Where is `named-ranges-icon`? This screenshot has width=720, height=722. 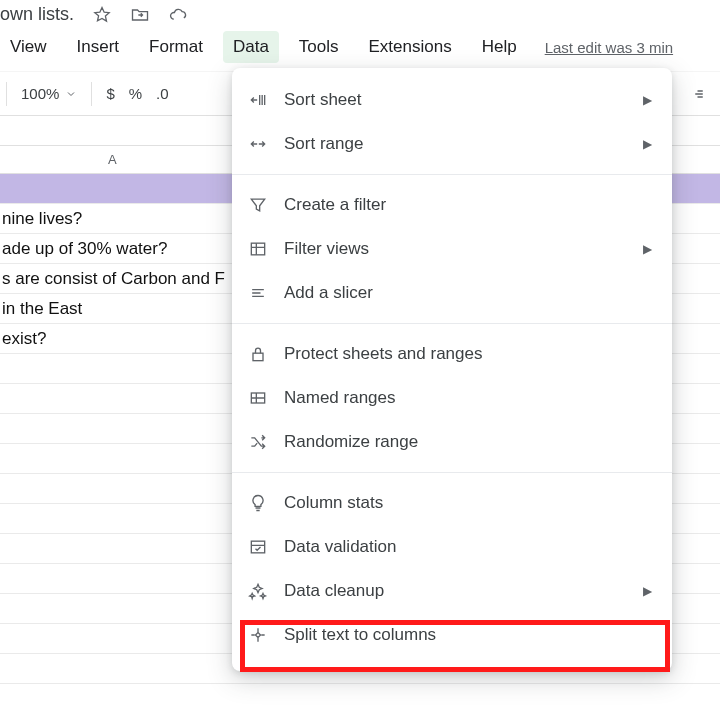
named-ranges-icon is located at coordinates (266, 398).